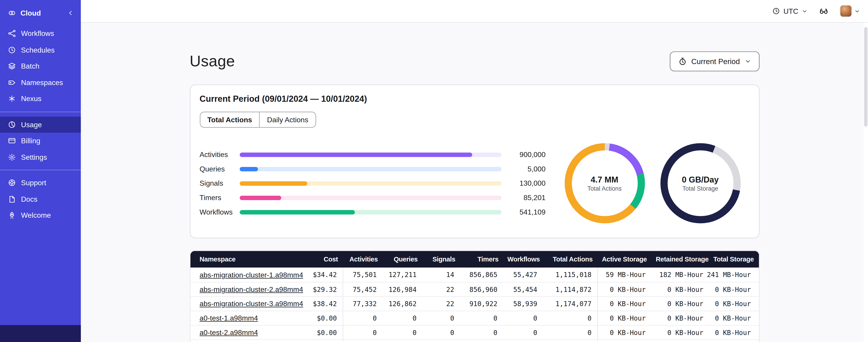 The height and width of the screenshot is (342, 868). What do you see at coordinates (570, 259) in the screenshot?
I see `column-header-total-actions: Total Actions` at bounding box center [570, 259].